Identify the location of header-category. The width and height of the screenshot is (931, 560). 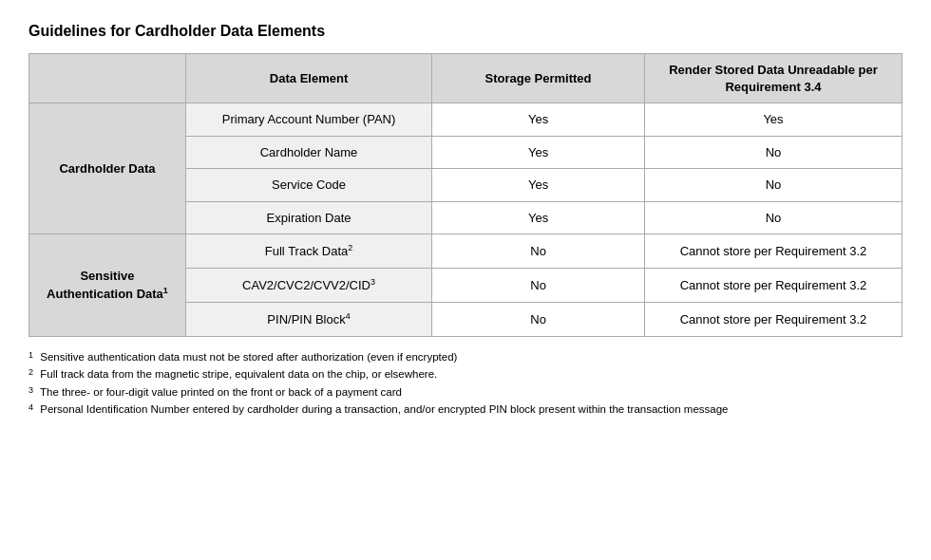
(108, 79).